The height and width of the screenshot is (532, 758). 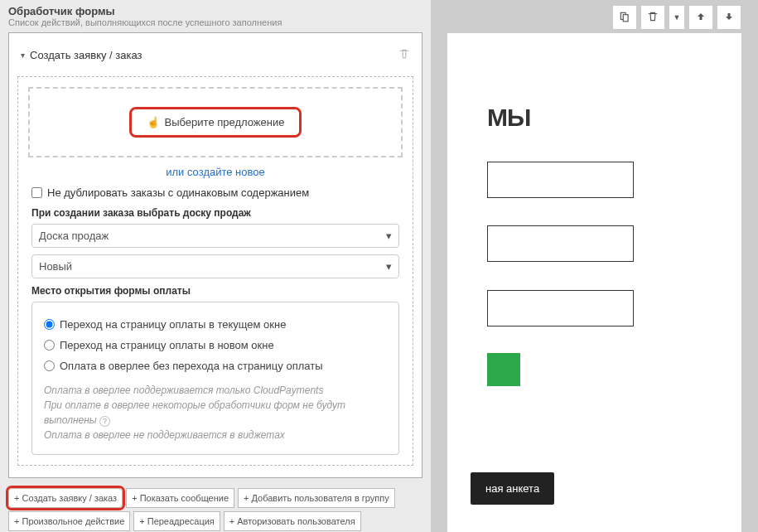 I want to click on no-duplicate-checkbox, so click(x=36, y=192).